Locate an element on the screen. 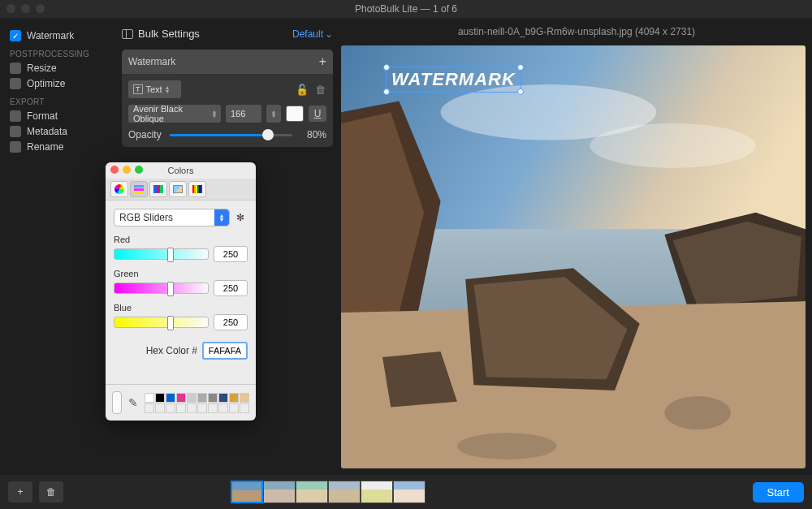  checkbox-icon: ✓ is located at coordinates (15, 36).